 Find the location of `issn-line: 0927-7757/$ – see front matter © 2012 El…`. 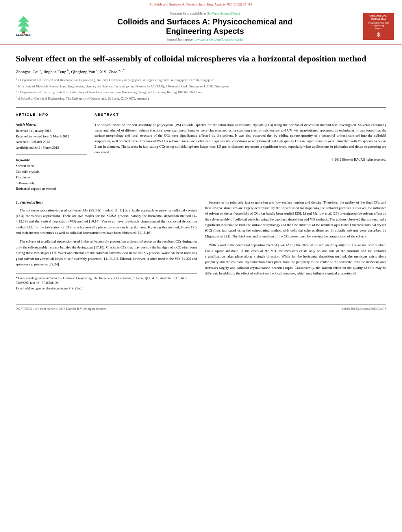

issn-line: 0927-7757/$ – see front matter © 2012 El… is located at coordinates (61, 309).